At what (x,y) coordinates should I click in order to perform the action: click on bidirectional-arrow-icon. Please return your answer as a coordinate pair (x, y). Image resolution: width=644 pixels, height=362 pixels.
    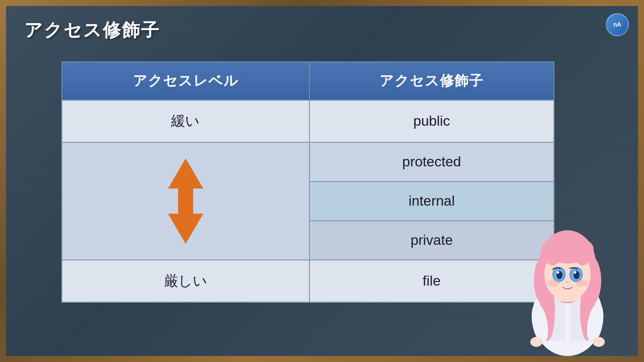
    Looking at the image, I should click on (186, 201).